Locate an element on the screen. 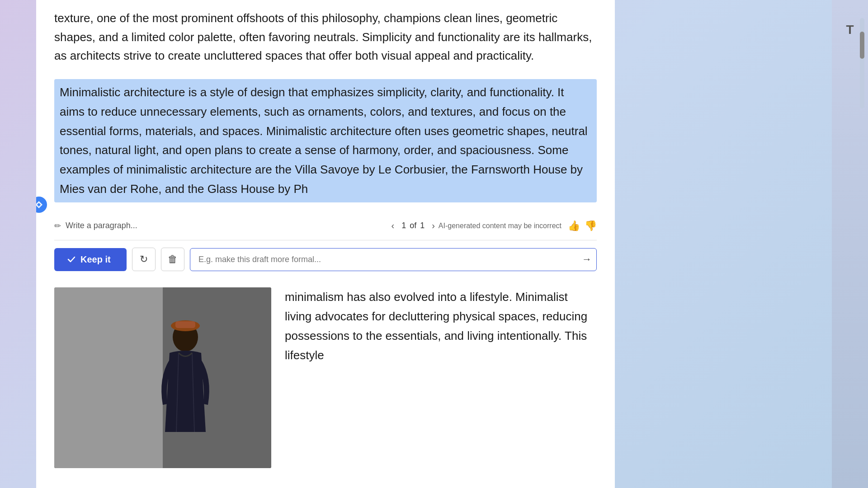 This screenshot has width=868, height=488. prompt-input-wrapper: → is located at coordinates (393, 259).